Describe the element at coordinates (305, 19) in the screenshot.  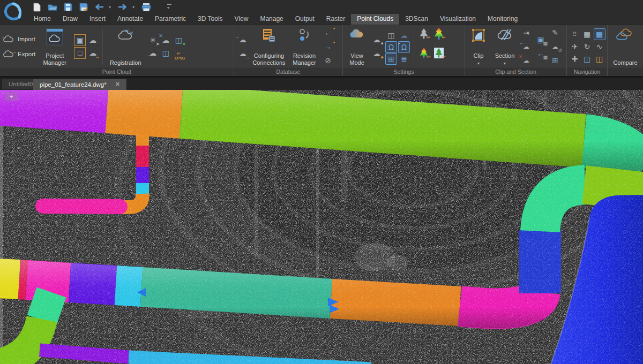
I see `tab-output: Output` at that location.